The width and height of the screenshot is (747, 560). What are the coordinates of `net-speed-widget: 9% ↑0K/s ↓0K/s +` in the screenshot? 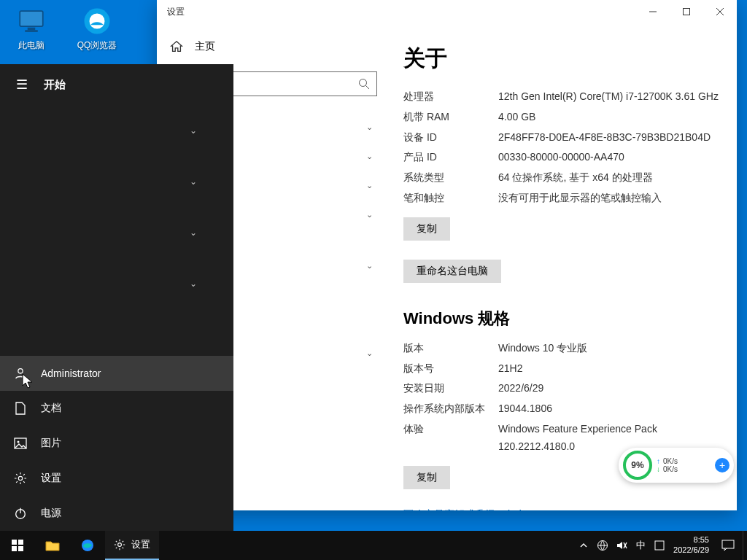 It's located at (676, 465).